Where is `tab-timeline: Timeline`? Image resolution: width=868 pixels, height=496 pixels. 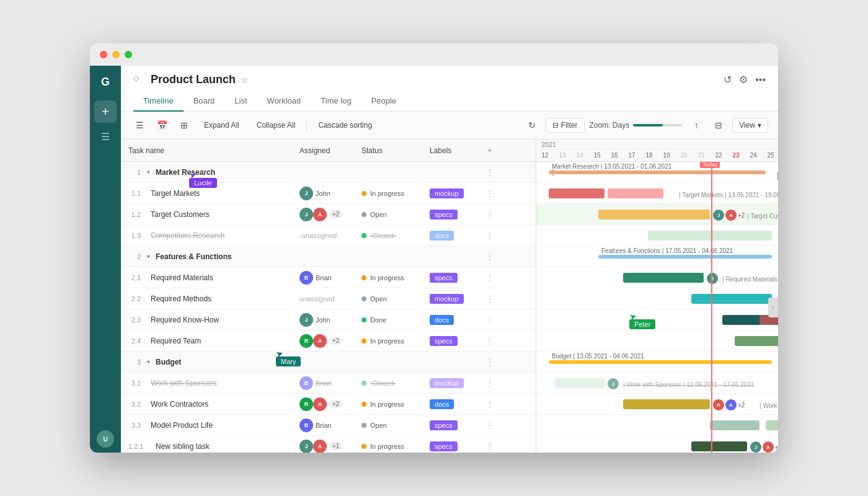 tab-timeline: Timeline is located at coordinates (159, 102).